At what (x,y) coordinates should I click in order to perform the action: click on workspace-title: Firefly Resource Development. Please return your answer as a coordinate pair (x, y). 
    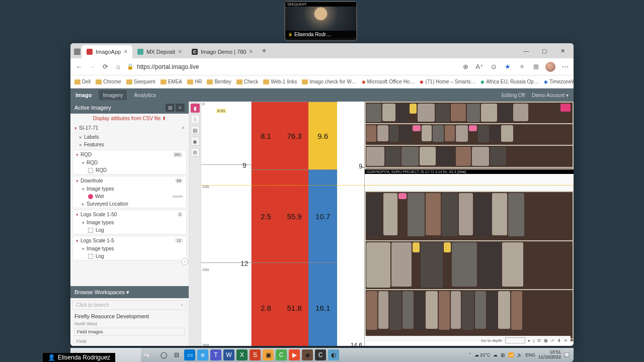
    Looking at the image, I should click on (130, 316).